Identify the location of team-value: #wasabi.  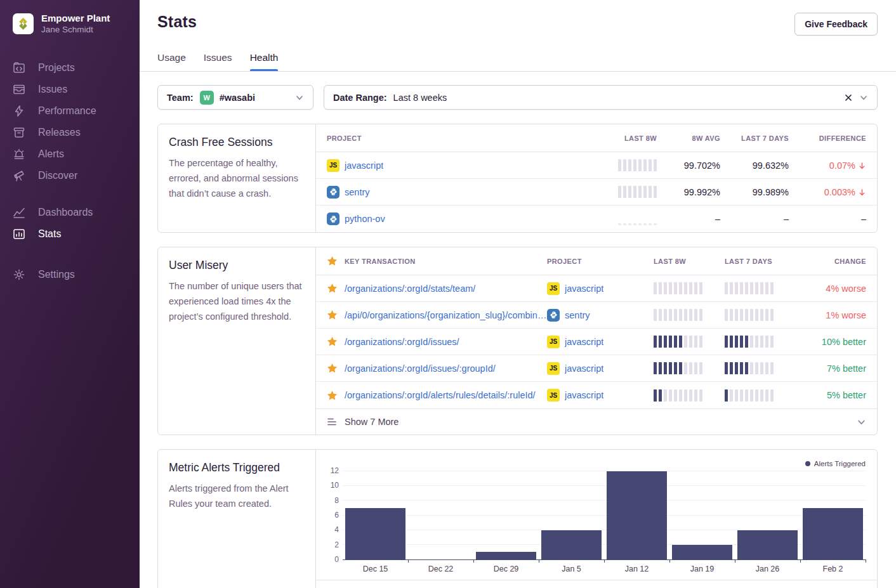
(237, 98).